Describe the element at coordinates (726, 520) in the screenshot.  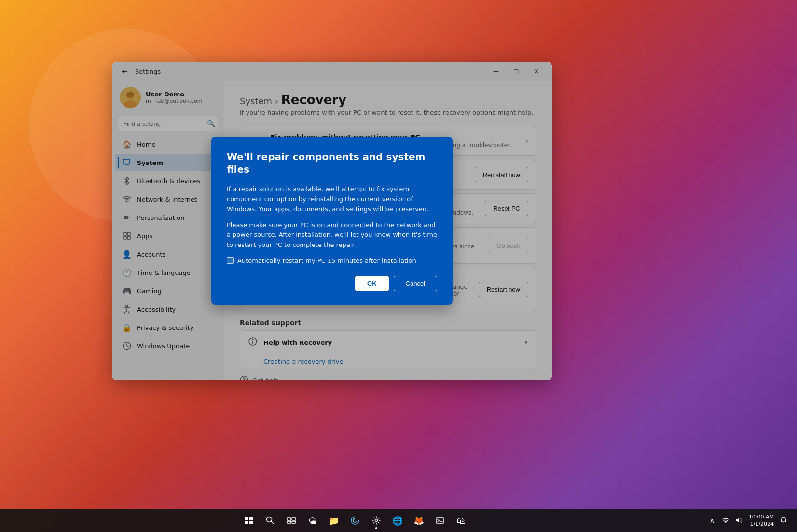
I see `tray-wifi` at that location.